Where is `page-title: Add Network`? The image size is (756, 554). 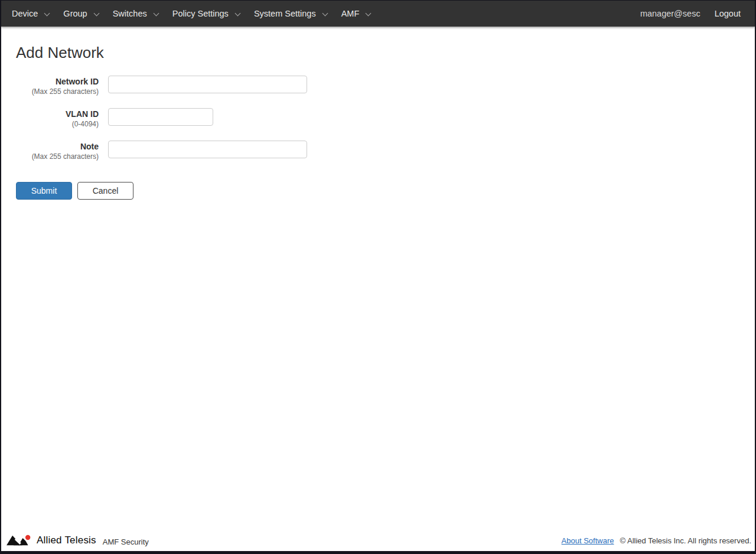
page-title: Add Network is located at coordinates (385, 53).